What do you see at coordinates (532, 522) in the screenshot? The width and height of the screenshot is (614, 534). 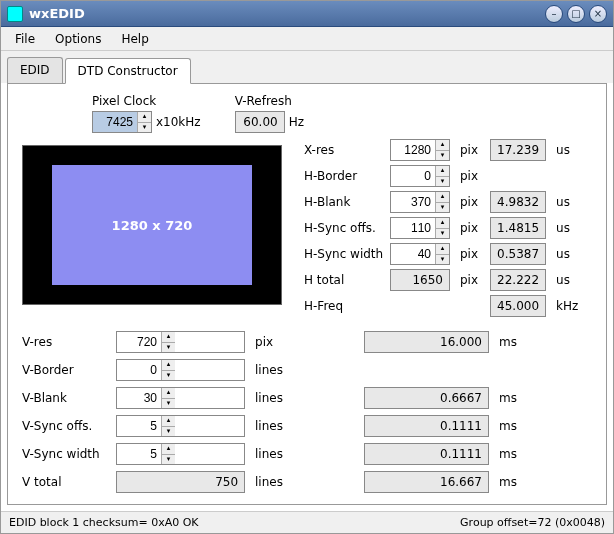 I see `status-offset: Group offset=72 (0x0048)` at bounding box center [532, 522].